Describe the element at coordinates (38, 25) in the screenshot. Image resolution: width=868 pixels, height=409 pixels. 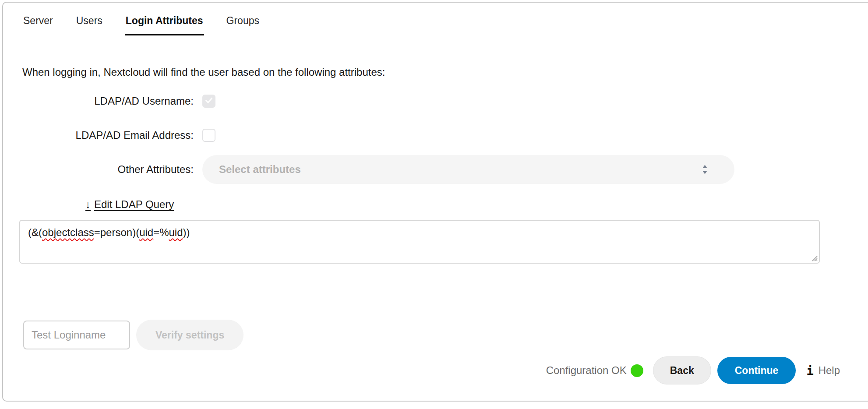
I see `tab-server: Server` at that location.